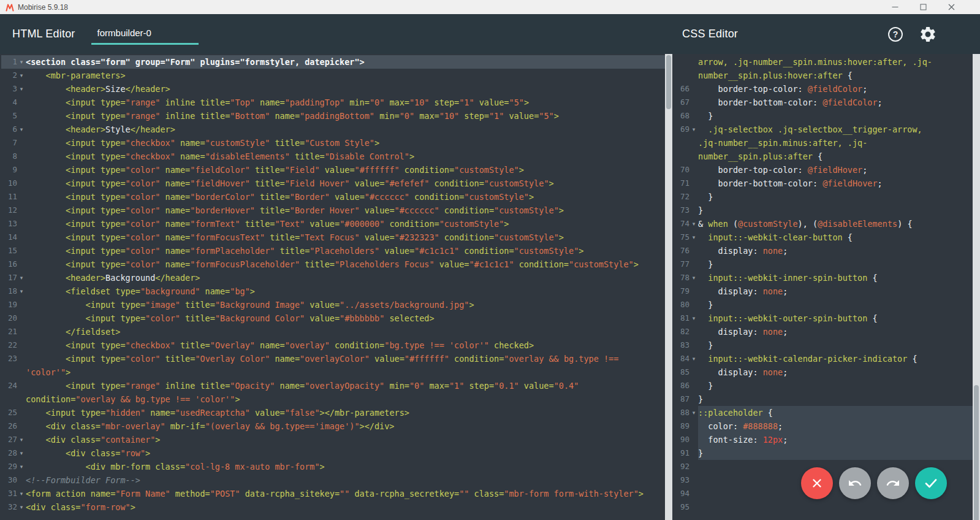 The image size is (980, 520). I want to click on undo-arrow-icon, so click(855, 483).